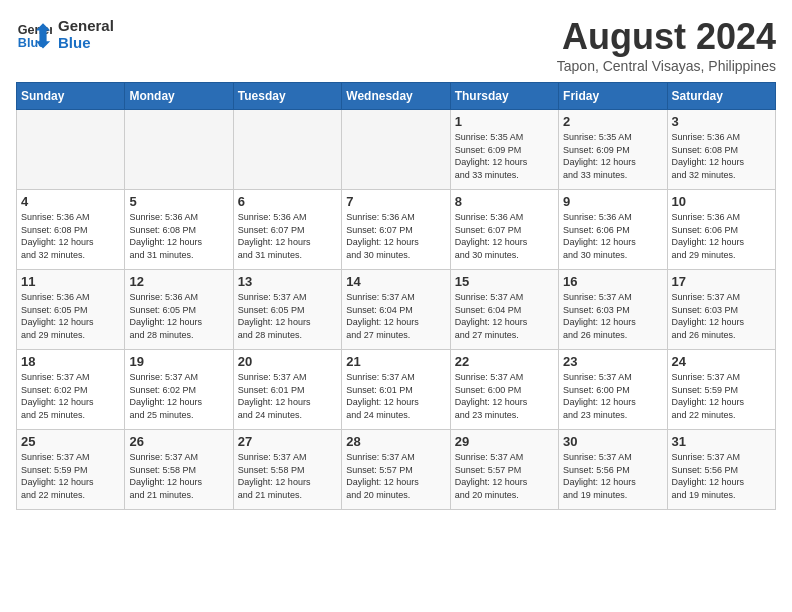 The image size is (792, 612). Describe the element at coordinates (396, 150) in the screenshot. I see `calendar-week-row: 1Sunrise: 5:35 AM Sunset: 6:09 PM Daylig…` at that location.